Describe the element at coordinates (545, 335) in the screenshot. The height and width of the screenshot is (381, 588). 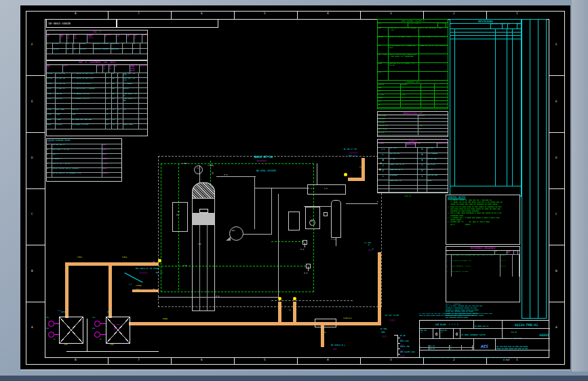
I see `sheet-number: H6001` at that location.